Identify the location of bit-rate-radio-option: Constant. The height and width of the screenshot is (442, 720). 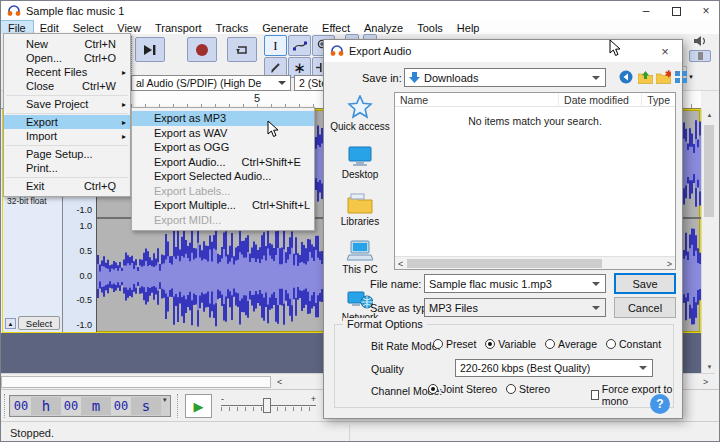
(634, 344).